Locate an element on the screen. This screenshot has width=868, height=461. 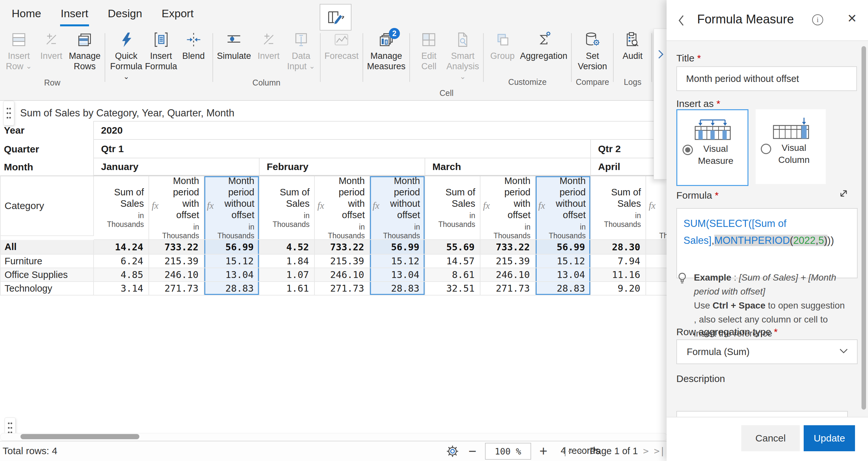
prev-page-button: < is located at coordinates (582, 451).